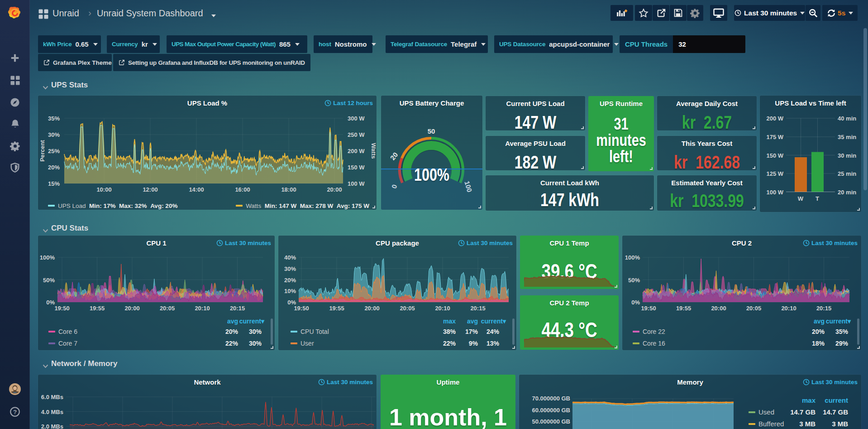 The height and width of the screenshot is (429, 868). What do you see at coordinates (104, 189) in the screenshot?
I see `svg-text: 10:00` at bounding box center [104, 189].